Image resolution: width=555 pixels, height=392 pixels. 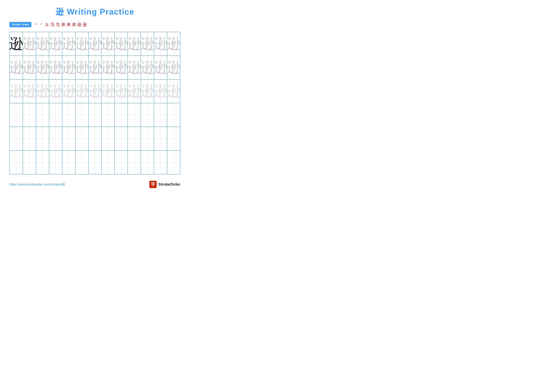 What do you see at coordinates (95, 68) in the screenshot?
I see `grid-row: 逊 逊 逊 逊 逊 逊 逊 逊 逊 逊 逊 逊 逊` at bounding box center [95, 68].